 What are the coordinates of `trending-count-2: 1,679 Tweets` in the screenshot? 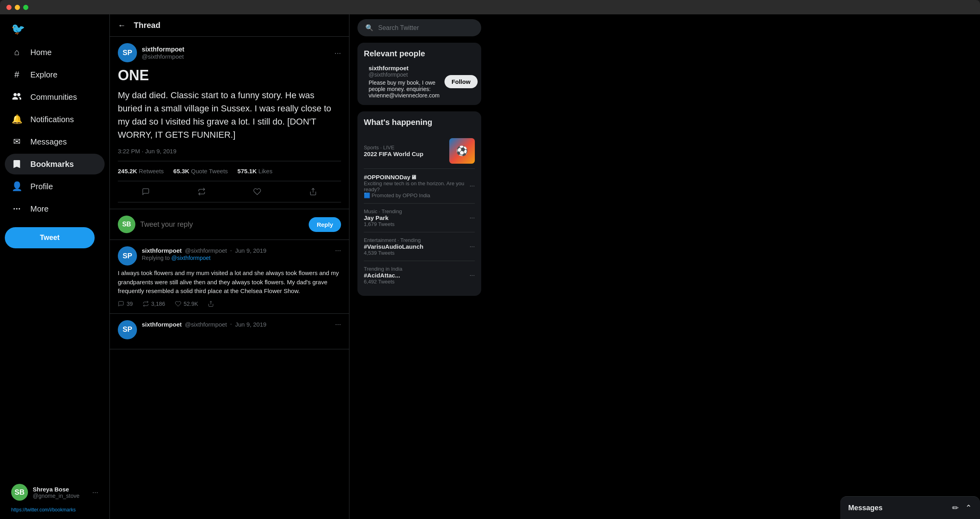 It's located at (383, 224).